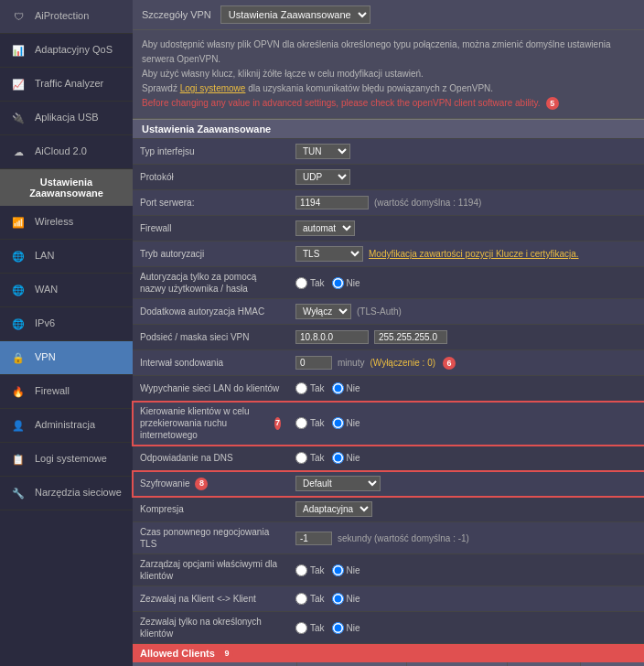 This screenshot has width=644, height=666. I want to click on sidebar-label-vpn: VPN, so click(46, 357).